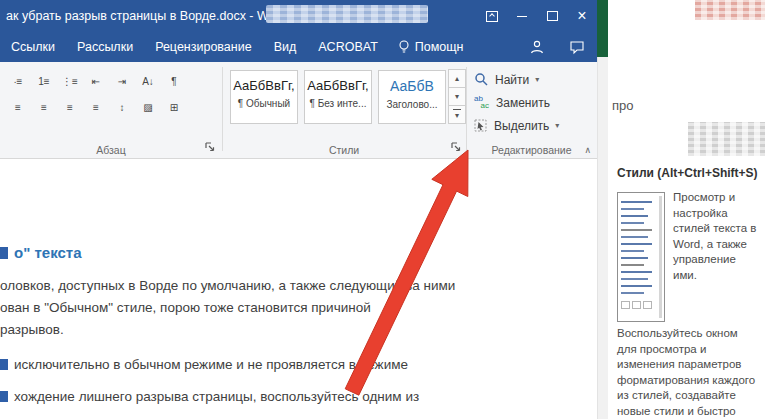  I want to click on collapse-ribbon-button: ∧, so click(588, 150).